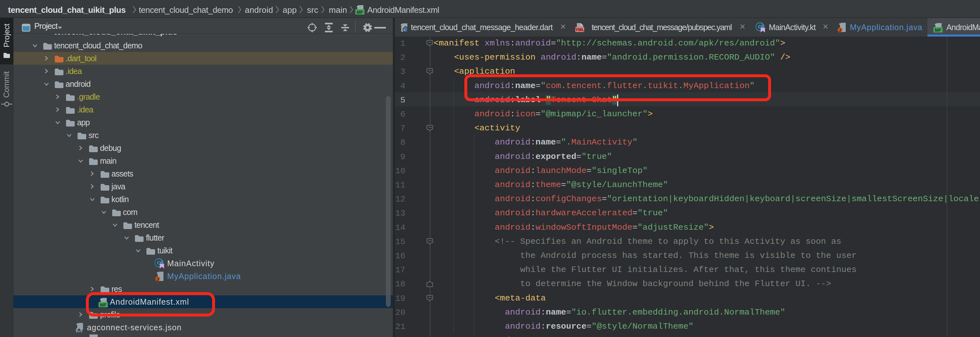 The width and height of the screenshot is (980, 337). What do you see at coordinates (580, 30) in the screenshot?
I see `svg-text: YML` at bounding box center [580, 30].